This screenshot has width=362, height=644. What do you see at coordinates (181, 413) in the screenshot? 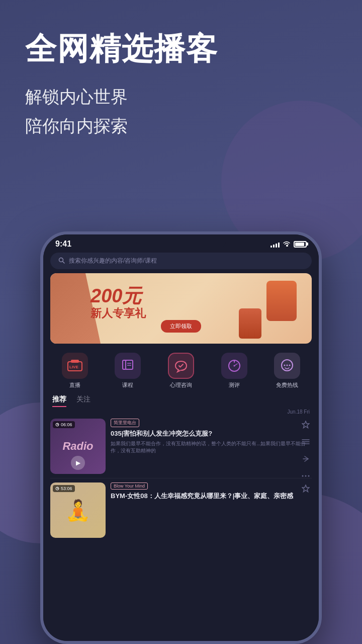
I see `date-label: Jun.18 Fri` at bounding box center [181, 413].